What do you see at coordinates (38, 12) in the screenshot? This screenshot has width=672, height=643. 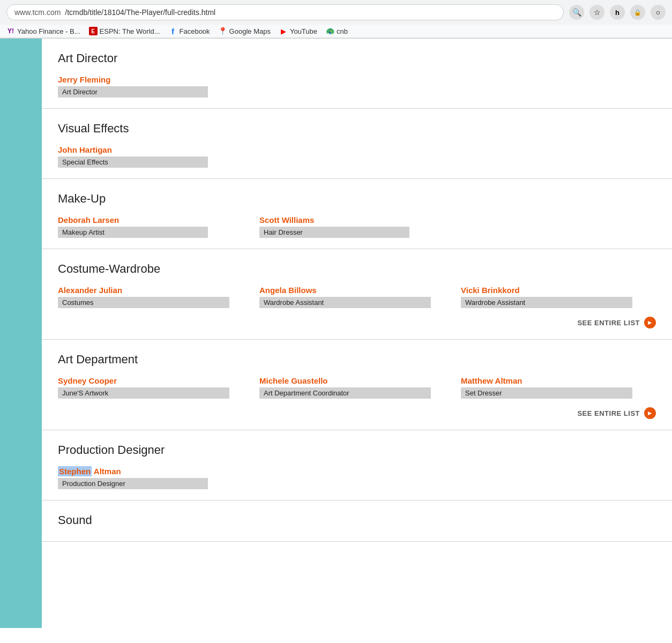 I see `url-base: www.tcm.com` at bounding box center [38, 12].